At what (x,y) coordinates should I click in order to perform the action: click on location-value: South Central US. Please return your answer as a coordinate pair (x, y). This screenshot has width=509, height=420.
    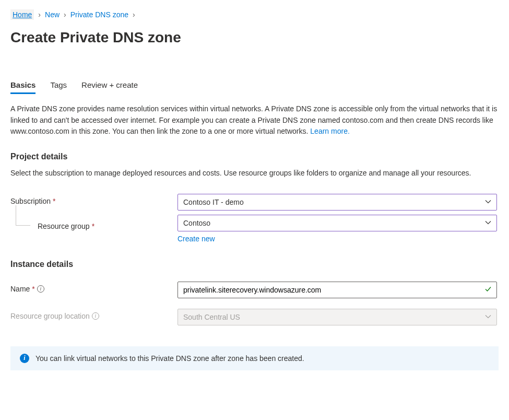
    Looking at the image, I should click on (212, 317).